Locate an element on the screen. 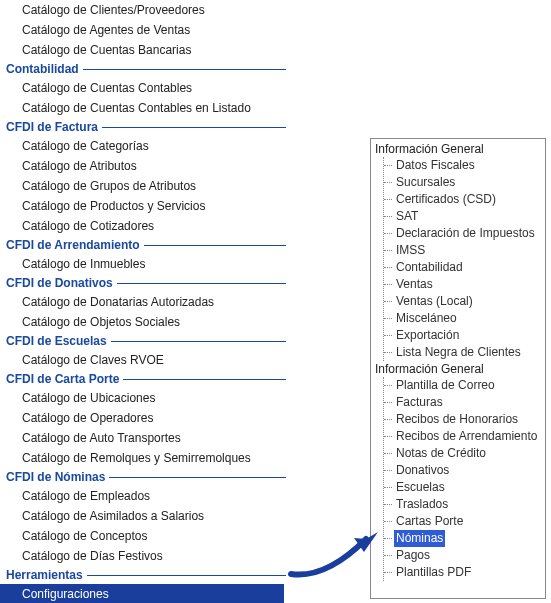  menu-item: Catálogo de Agentes de Ventas is located at coordinates (145, 30).